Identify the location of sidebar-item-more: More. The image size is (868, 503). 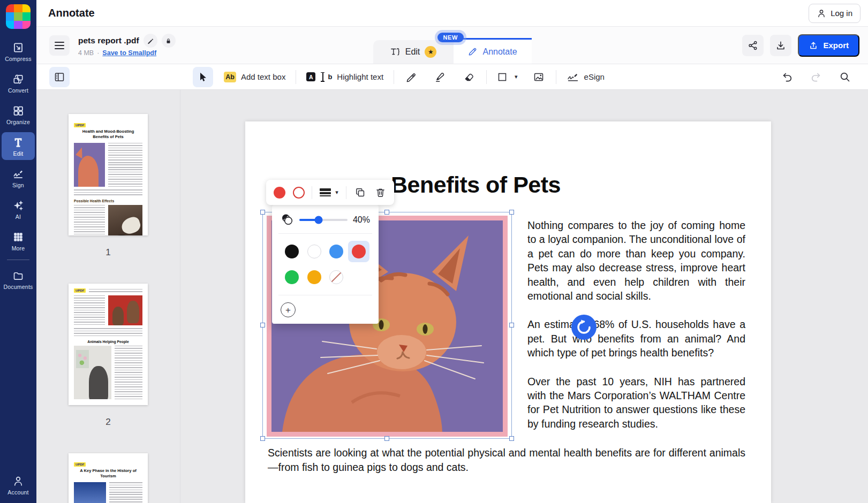
(18, 241).